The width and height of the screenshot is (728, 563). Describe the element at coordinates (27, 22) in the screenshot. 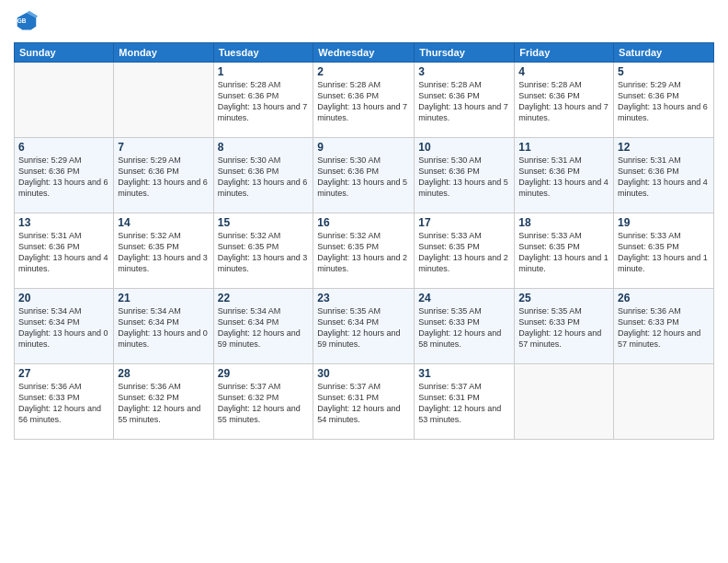

I see `logo-icon: GB` at that location.